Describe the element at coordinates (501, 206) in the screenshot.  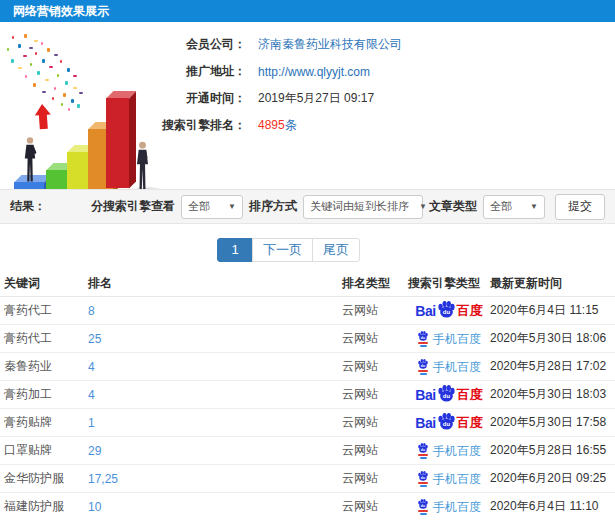
I see `article-type-value: 全部` at that location.